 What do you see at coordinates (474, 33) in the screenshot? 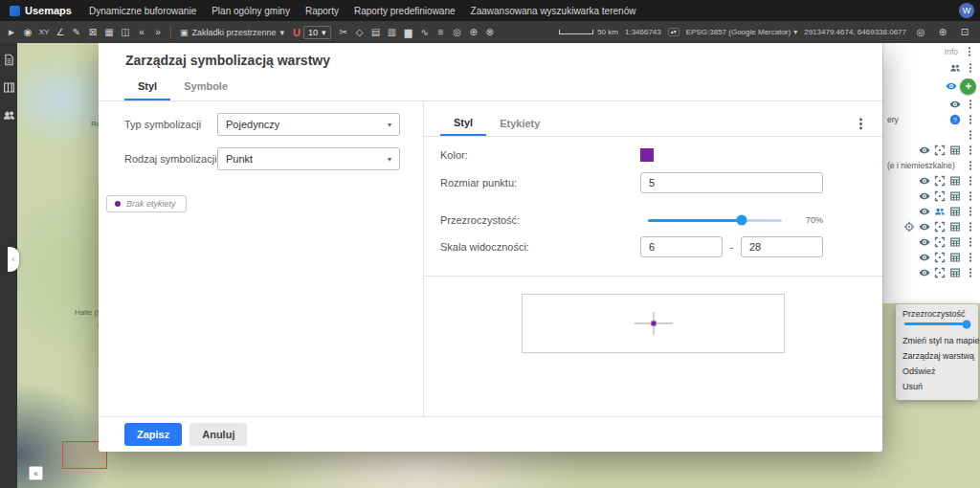
I see `pin-tool-icon: ⊕` at bounding box center [474, 33].